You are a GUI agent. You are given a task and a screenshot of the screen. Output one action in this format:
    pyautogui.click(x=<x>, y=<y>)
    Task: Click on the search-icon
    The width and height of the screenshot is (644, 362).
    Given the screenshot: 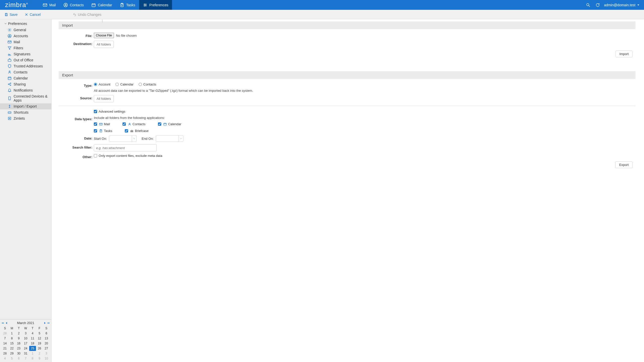 What is the action you would take?
    pyautogui.click(x=588, y=5)
    